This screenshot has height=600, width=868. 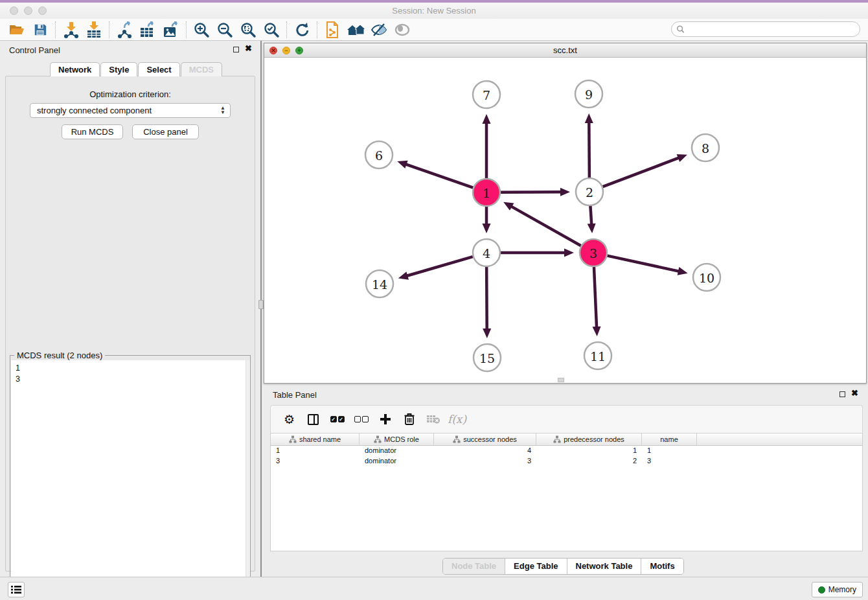 I want to click on column-header-successor-nodes: successor nodes, so click(x=485, y=439).